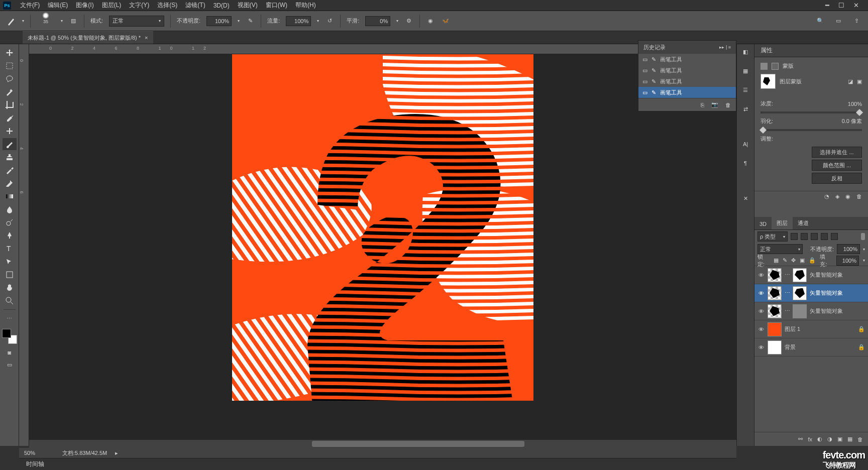 Image resolution: width=868 pixels, height=470 pixels. I want to click on workspace-icon: ▭, so click(838, 21).